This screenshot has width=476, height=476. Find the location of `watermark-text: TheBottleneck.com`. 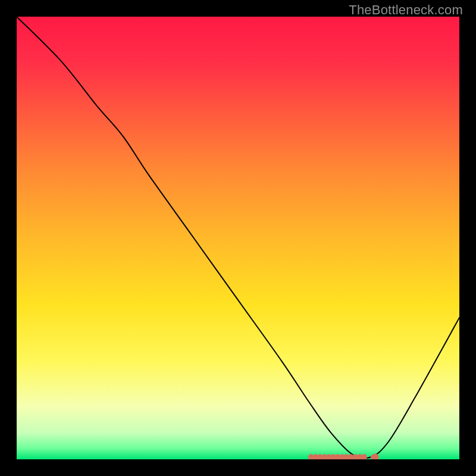

watermark-text: TheBottleneck.com is located at coordinates (406, 10).